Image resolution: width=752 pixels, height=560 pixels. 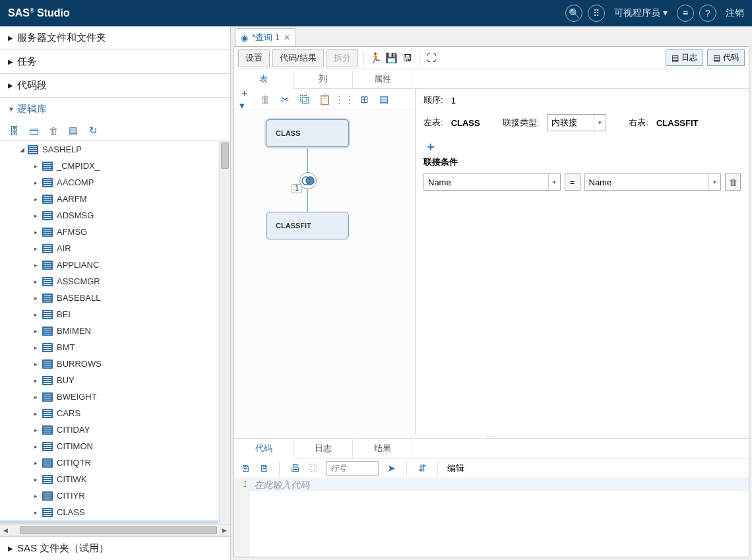 What do you see at coordinates (325, 272) in the screenshot?
I see `query-diagram-canvas: CLASS 1 CLASSFIT` at bounding box center [325, 272].